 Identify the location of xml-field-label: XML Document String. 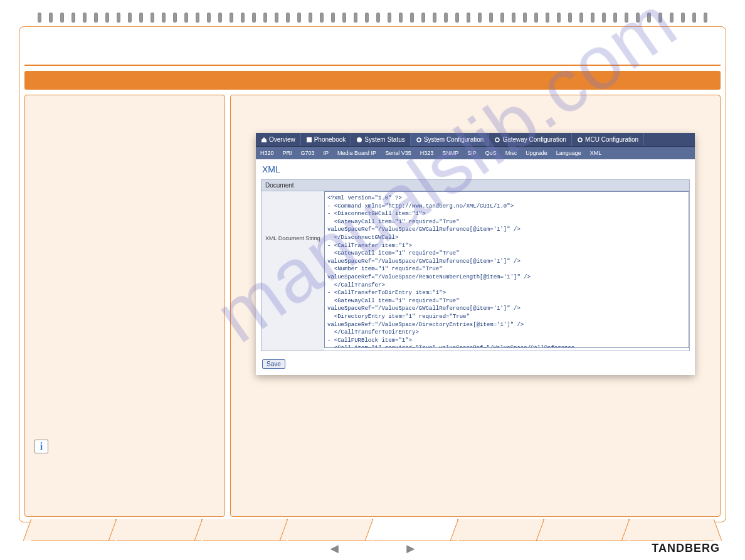
(293, 271).